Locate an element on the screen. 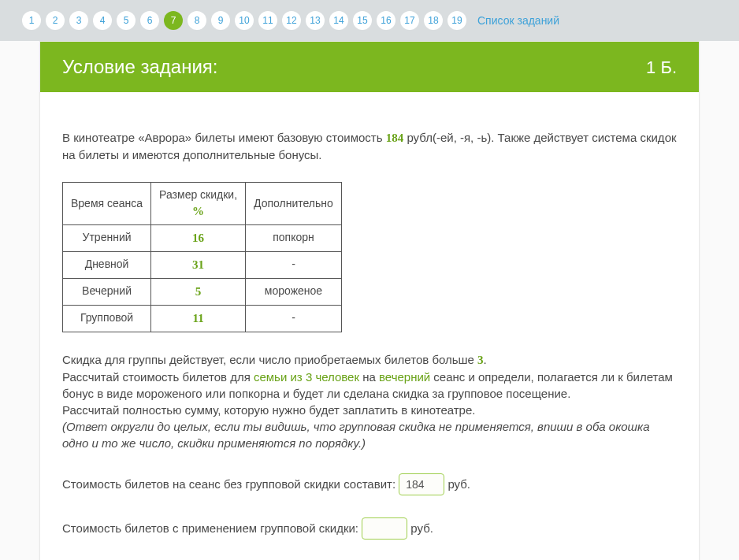 The image size is (739, 560). nav-step-18: 18 is located at coordinates (433, 20).